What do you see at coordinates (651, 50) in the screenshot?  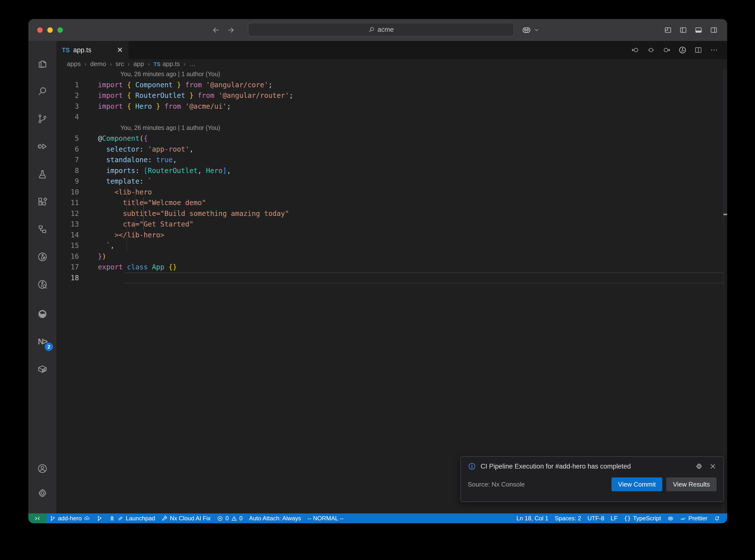 I see `nav-circle-icon` at bounding box center [651, 50].